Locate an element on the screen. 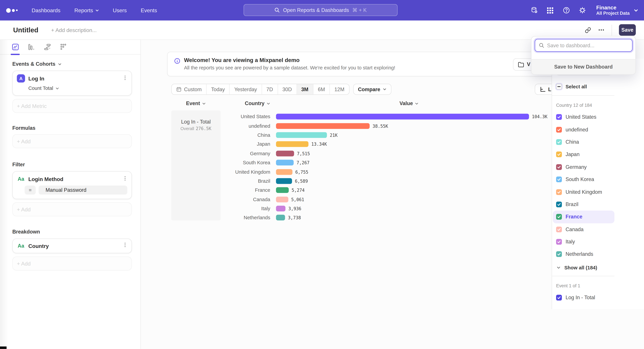 The image size is (644, 349). country-column-header: Country is located at coordinates (247, 103).